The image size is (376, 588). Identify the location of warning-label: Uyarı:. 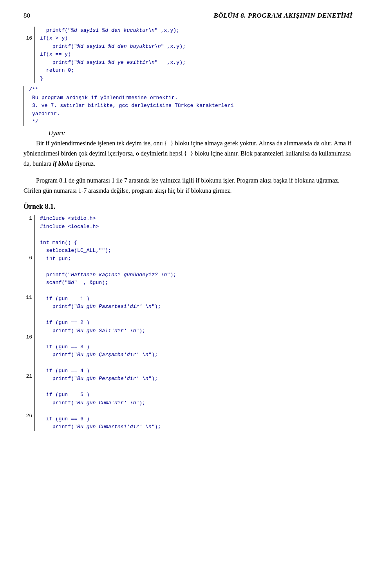
(57, 133).